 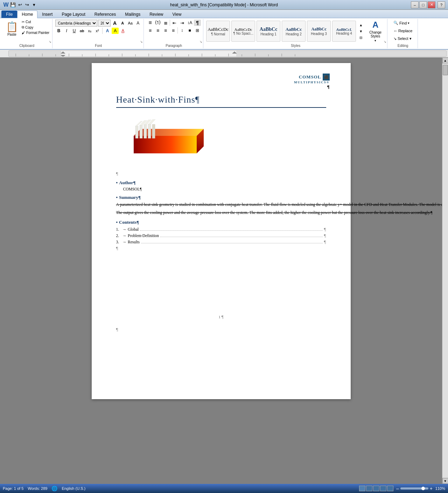 What do you see at coordinates (423, 5) in the screenshot?
I see `maximize-button: □` at bounding box center [423, 5].